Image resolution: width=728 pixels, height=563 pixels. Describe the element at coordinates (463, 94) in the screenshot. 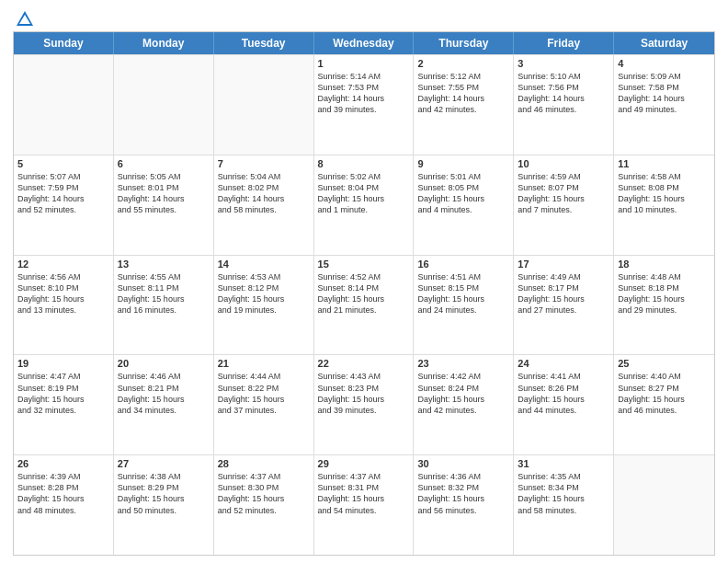

I see `cell-info: Sunrise: 5:12 AM Sunset: 7:55 PM Dayligh…` at that location.